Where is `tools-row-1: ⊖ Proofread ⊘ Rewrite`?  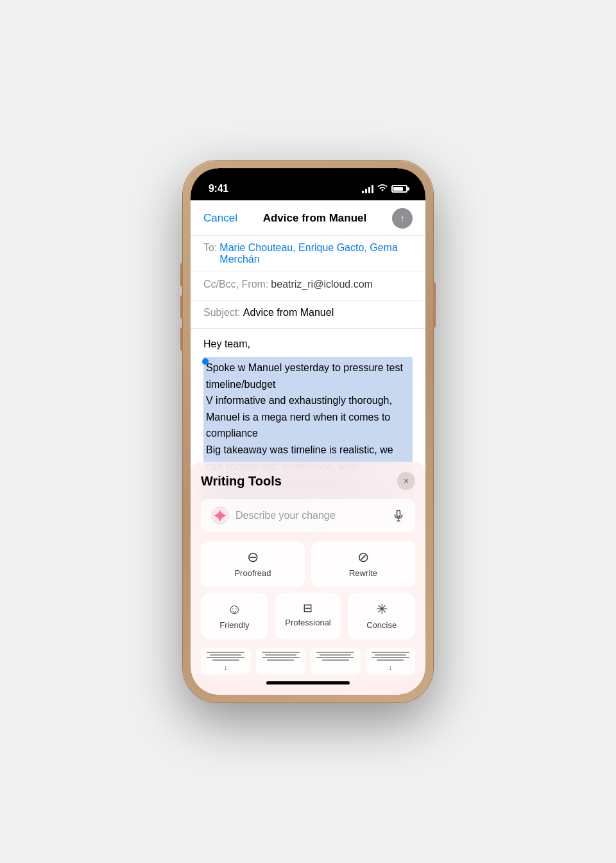 tools-row-1: ⊖ Proofread ⊘ Rewrite is located at coordinates (308, 564).